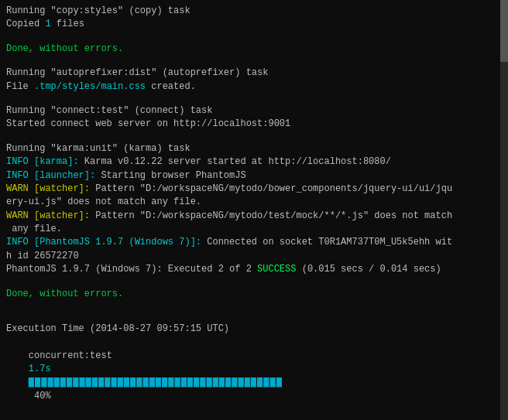  What do you see at coordinates (254, 269) in the screenshot?
I see `line-executed: PhantomJS 1.9.7 (Windows 7): Executed 2 …` at bounding box center [254, 269].